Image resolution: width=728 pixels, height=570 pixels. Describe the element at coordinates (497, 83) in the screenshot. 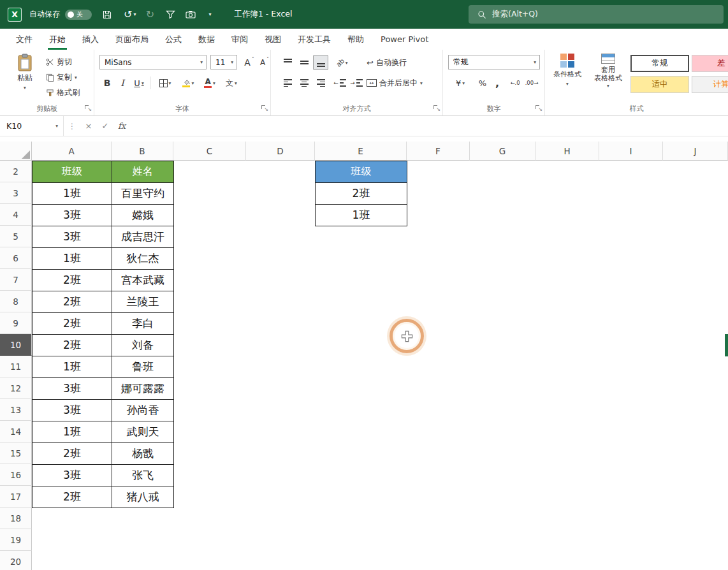

I see `comma-style-button: ,` at that location.